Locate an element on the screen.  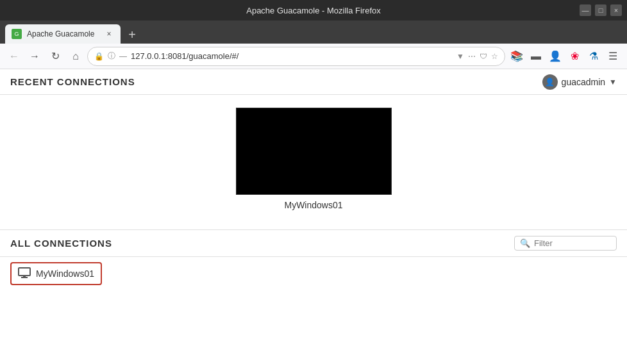
monitor-icon is located at coordinates (24, 274).